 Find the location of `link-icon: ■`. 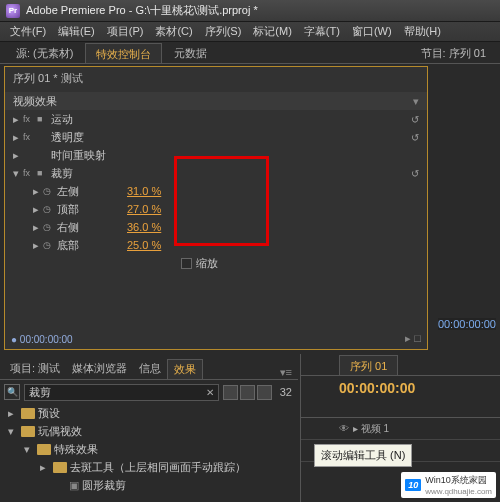

link-icon: ■ is located at coordinates (44, 119).